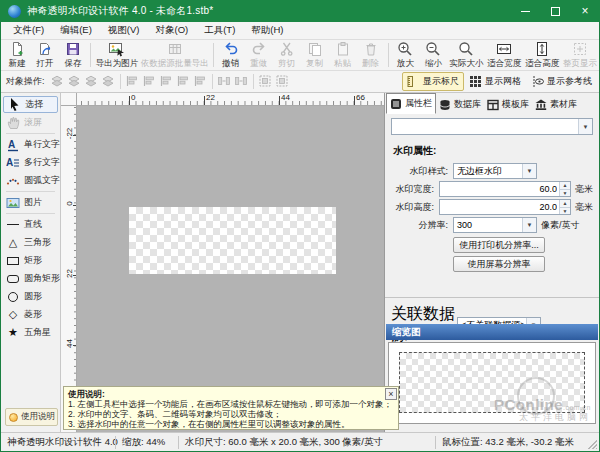  What do you see at coordinates (580, 55) in the screenshot?
I see `whole-page-button: 整页显示` at bounding box center [580, 55].